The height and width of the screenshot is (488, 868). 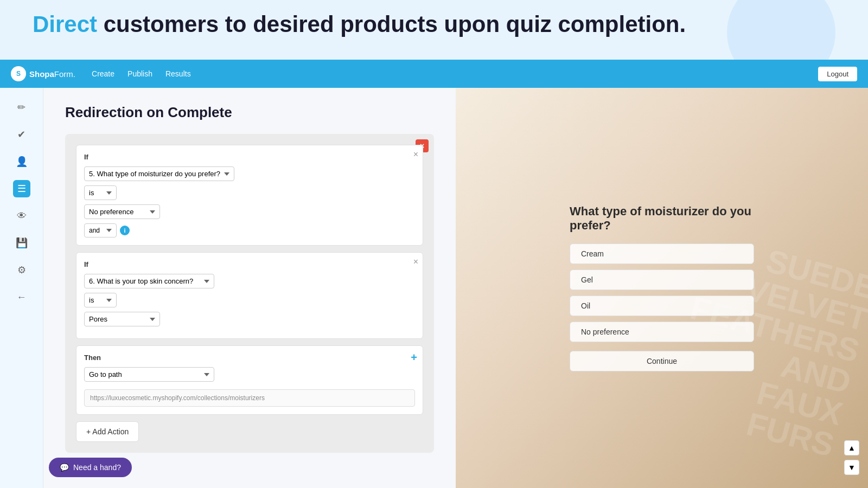 I want to click on need-hand-label: Need a hand?, so click(x=97, y=467).